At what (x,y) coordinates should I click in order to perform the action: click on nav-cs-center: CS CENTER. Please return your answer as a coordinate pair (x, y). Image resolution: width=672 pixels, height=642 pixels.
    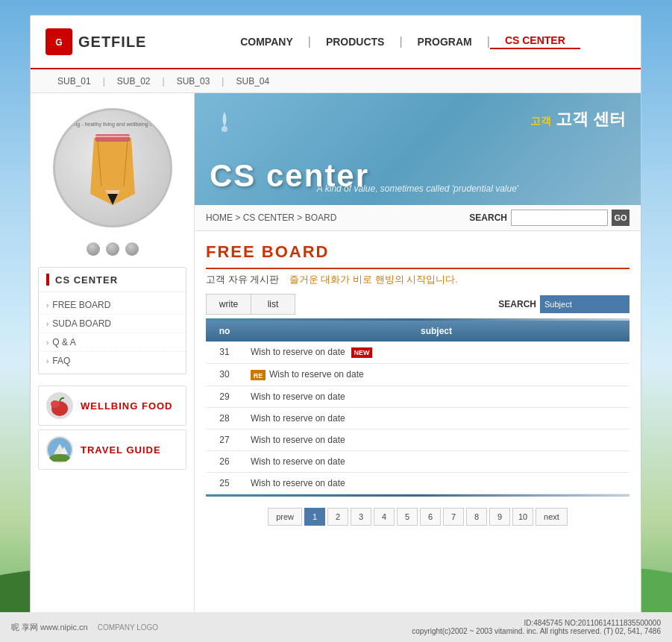
    Looking at the image, I should click on (536, 42).